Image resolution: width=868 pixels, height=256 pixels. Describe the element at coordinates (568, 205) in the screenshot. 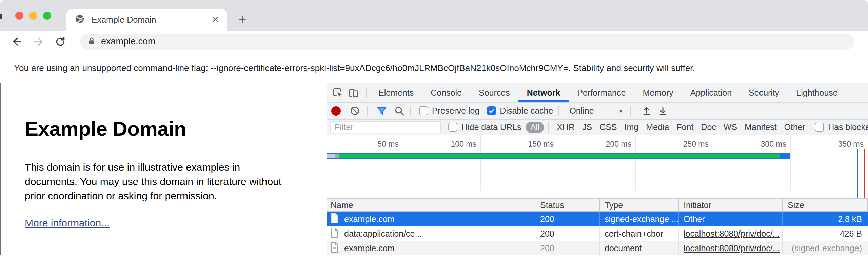

I see `column-header-status: Status` at that location.